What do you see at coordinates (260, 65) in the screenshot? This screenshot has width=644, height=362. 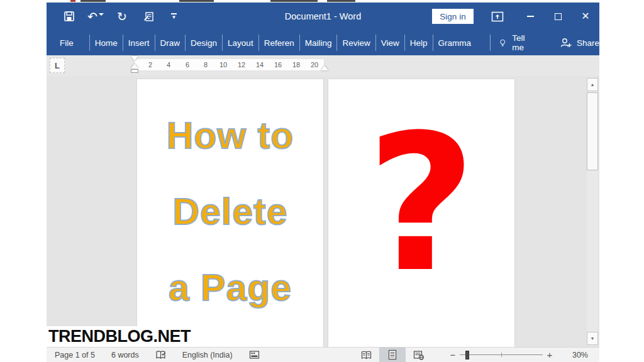 I see `ruler-number: 14` at bounding box center [260, 65].